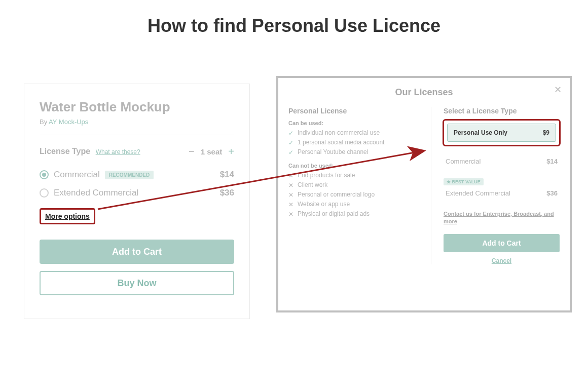 The height and width of the screenshot is (392, 588). Describe the element at coordinates (424, 92) in the screenshot. I see `modal-title: Our Licenses` at that location.